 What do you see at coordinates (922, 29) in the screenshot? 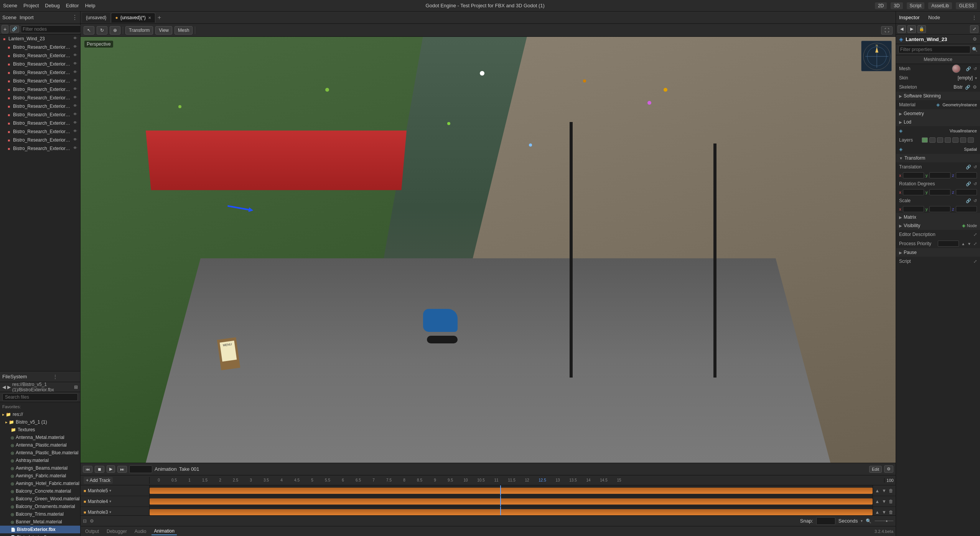
I see `insp-lock-btn: 🔒` at bounding box center [922, 29].